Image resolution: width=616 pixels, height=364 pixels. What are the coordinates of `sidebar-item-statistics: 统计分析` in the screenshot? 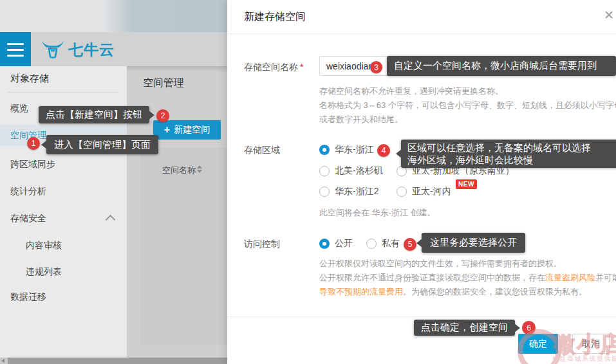 It's located at (63, 191).